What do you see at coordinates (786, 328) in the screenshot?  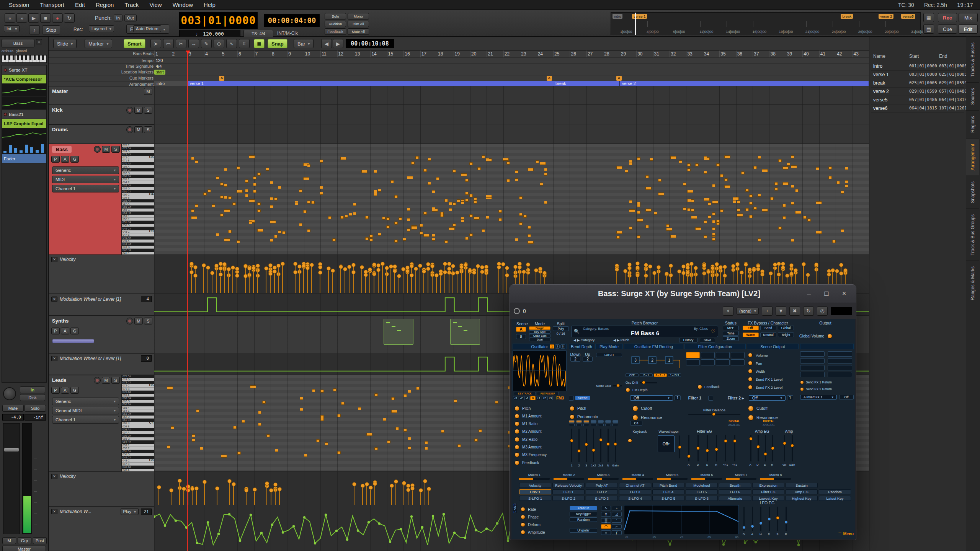 I see `fxbypass-global: Global` at bounding box center [786, 328].